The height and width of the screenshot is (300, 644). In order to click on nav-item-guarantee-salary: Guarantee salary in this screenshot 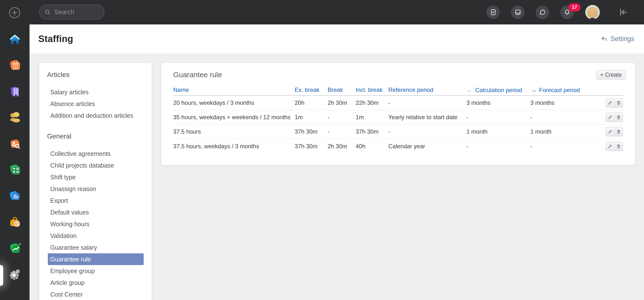, I will do `click(96, 247)`.